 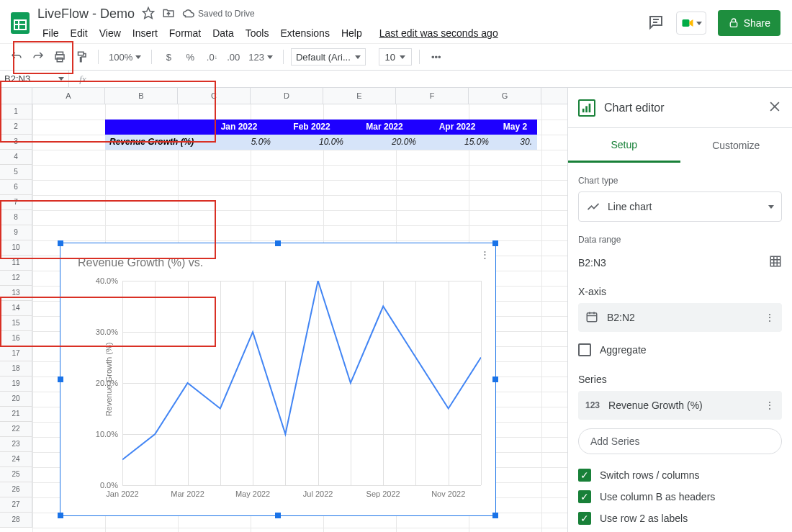 What do you see at coordinates (16, 233) in the screenshot?
I see `row-header: 9` at bounding box center [16, 233].